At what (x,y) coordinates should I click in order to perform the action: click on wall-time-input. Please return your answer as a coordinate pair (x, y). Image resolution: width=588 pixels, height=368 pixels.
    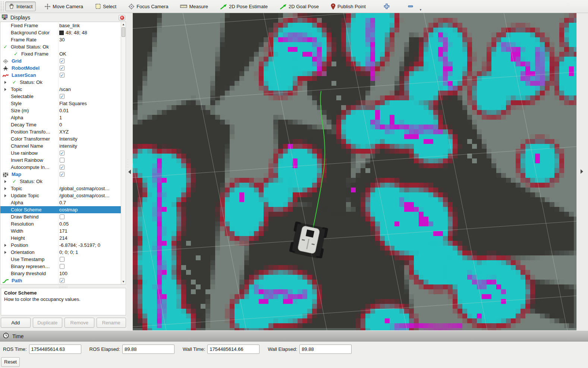
    Looking at the image, I should click on (233, 349).